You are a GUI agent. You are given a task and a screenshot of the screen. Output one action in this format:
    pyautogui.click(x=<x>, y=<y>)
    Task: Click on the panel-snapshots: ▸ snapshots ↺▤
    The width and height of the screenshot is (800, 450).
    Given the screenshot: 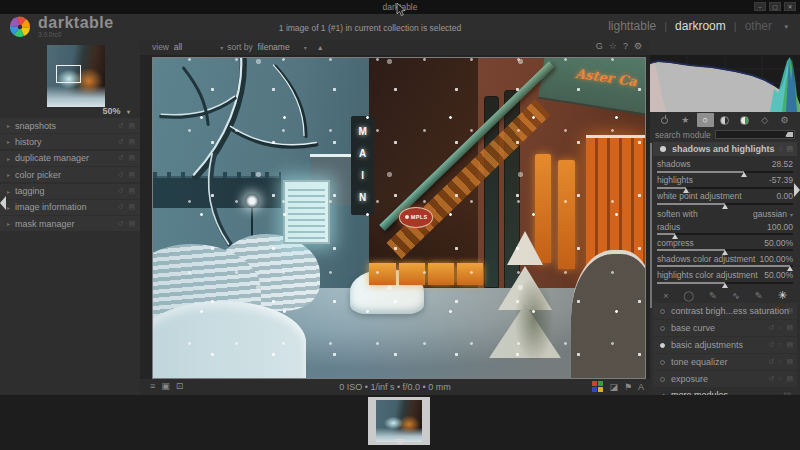 What is the action you would take?
    pyautogui.click(x=70, y=126)
    